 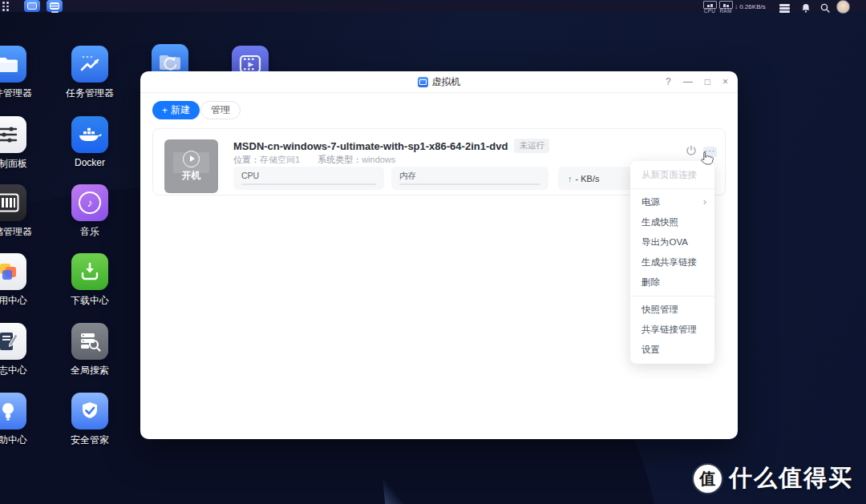 What do you see at coordinates (90, 370) in the screenshot?
I see `desktop-icon-label: 全局搜索` at bounding box center [90, 370].